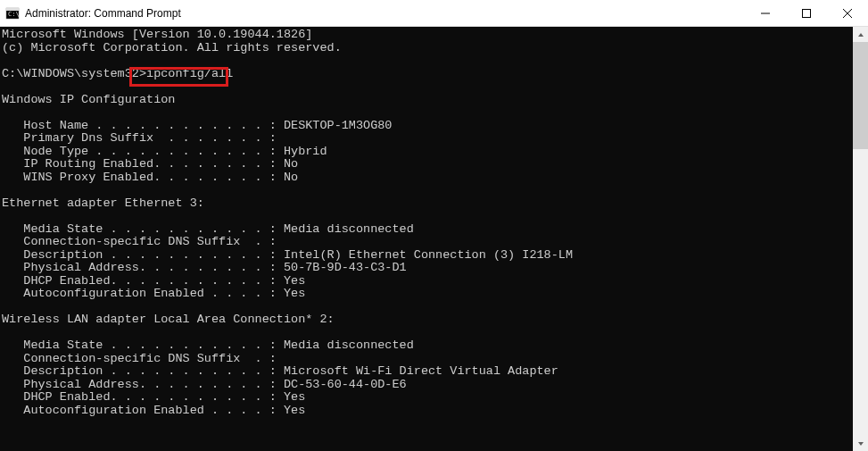 The width and height of the screenshot is (868, 451). I want to click on scrollbar-down-button, so click(860, 443).